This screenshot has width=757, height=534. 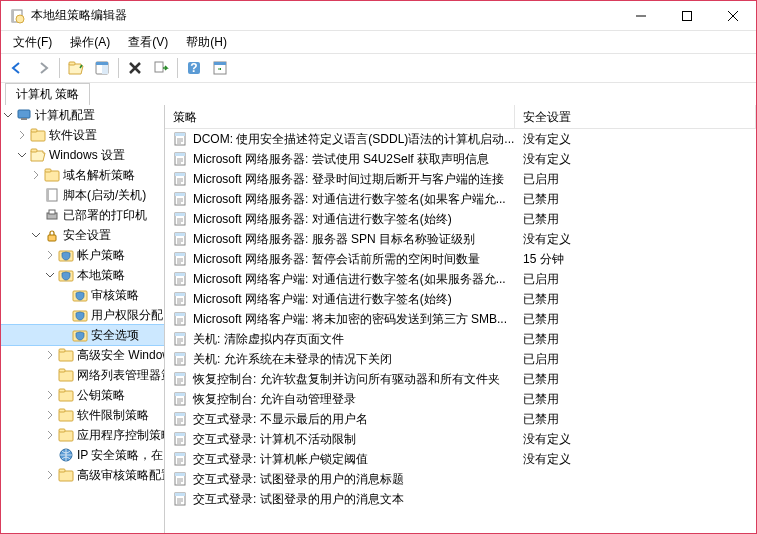 What do you see at coordinates (274, 440) in the screenshot?
I see `policy-name: 交互式登录: 计算机不活动限制` at bounding box center [274, 440].